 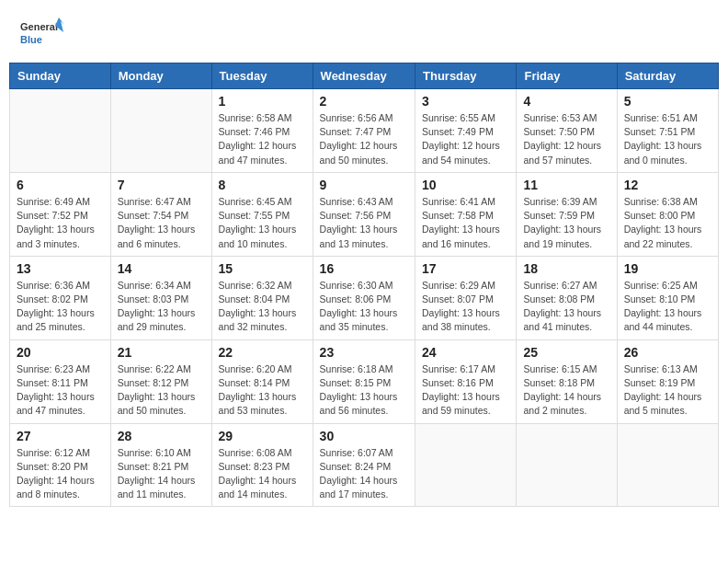 I want to click on day-cell: 3Sunrise: 6:55 AM Sunset: 7:49 PM Daylig…, so click(x=466, y=131).